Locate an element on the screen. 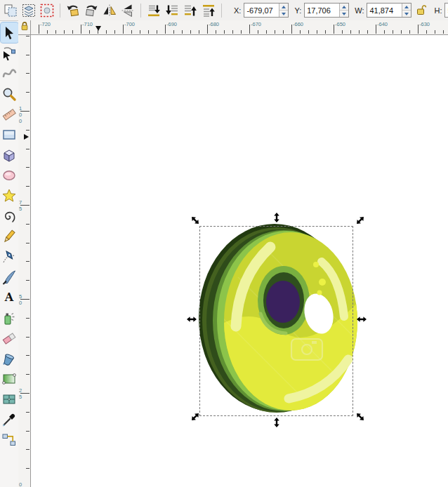  tool-box3d is located at coordinates (10, 154).